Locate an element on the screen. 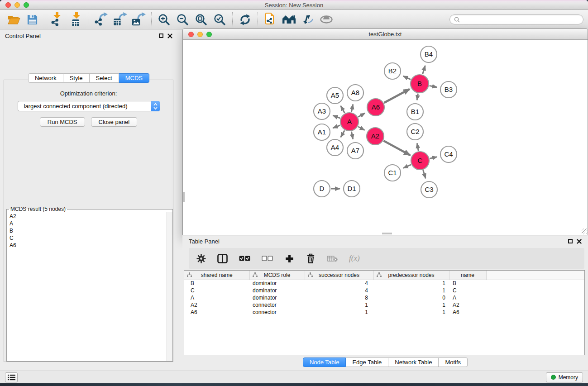 Image resolution: width=588 pixels, height=386 pixels. graph-edge-A-A8 is located at coordinates (352, 109).